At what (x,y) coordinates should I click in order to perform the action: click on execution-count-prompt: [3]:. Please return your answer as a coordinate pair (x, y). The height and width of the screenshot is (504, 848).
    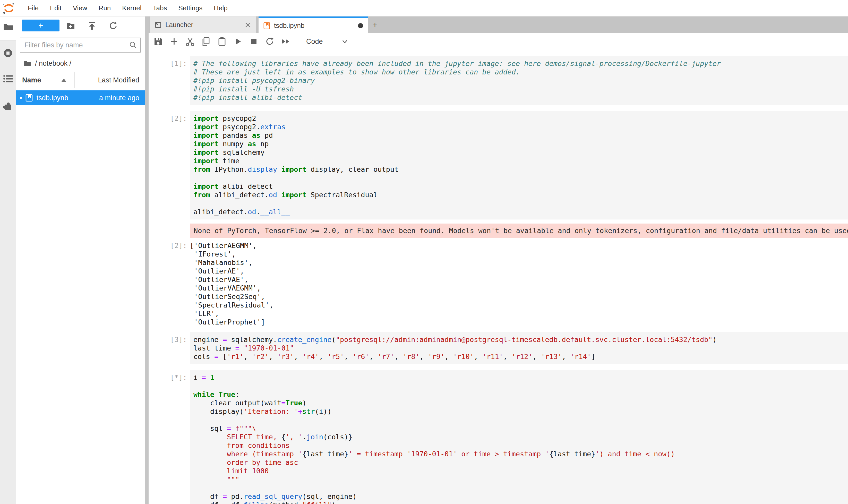
    Looking at the image, I should click on (169, 338).